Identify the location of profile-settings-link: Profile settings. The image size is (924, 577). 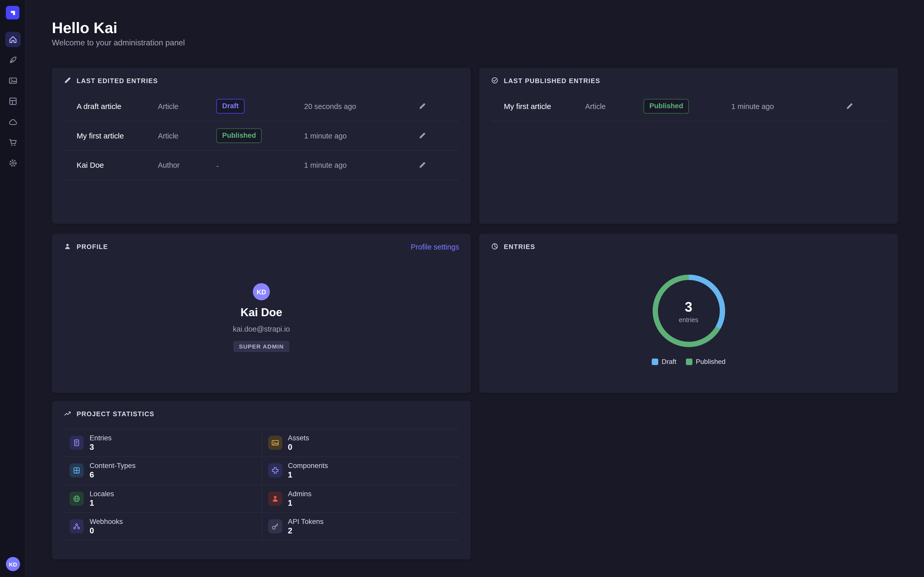
(435, 247).